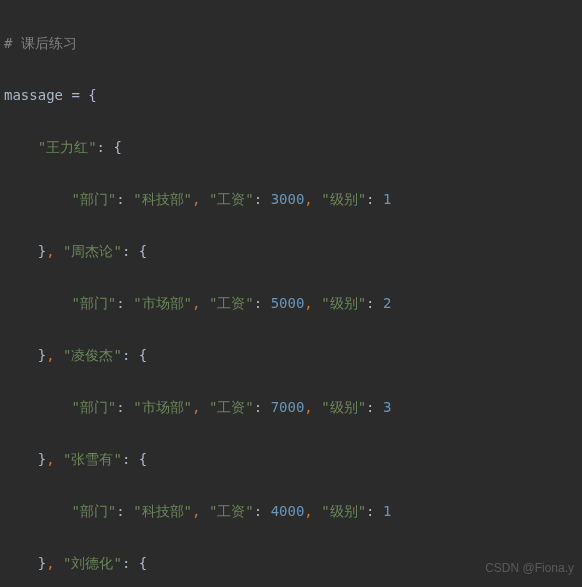 The image size is (582, 587). I want to click on code-line: "王力红": {, so click(293, 147).